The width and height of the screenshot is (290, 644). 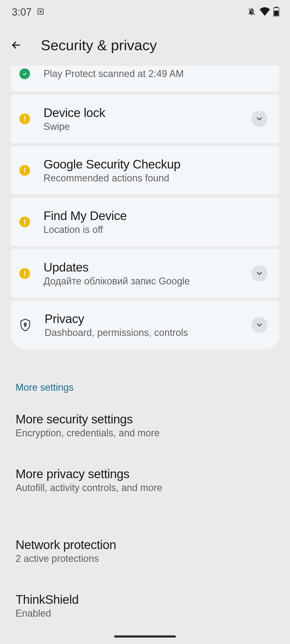 I want to click on card-text: Find My Device Location is off, so click(x=155, y=222).